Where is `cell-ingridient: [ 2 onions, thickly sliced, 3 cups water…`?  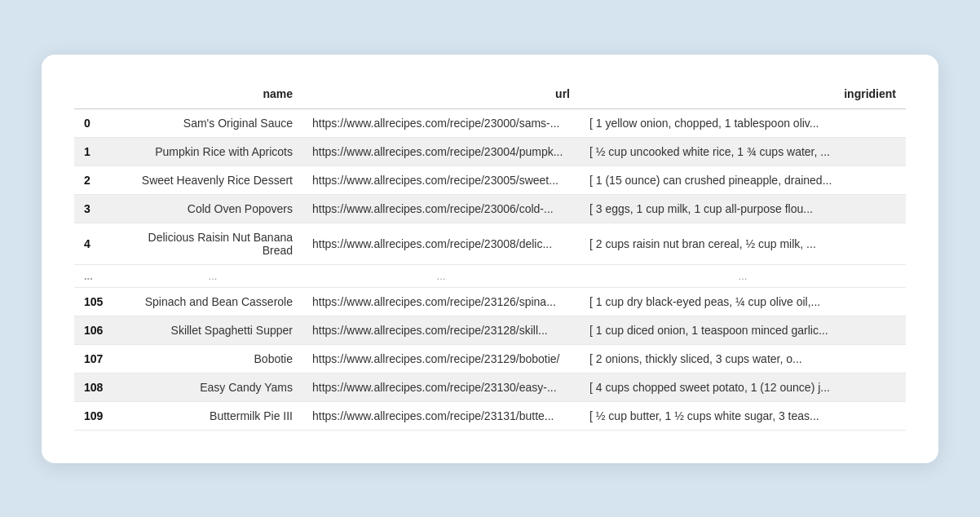
cell-ingridient: [ 2 onions, thickly sliced, 3 cups water… is located at coordinates (743, 359).